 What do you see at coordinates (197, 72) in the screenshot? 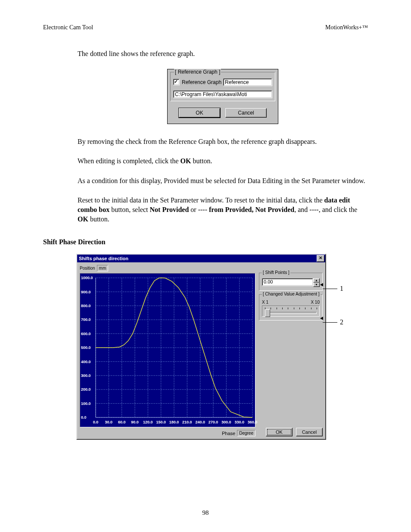
I see `reference-graph-group-title: [ Reference Graph ]` at bounding box center [197, 72].